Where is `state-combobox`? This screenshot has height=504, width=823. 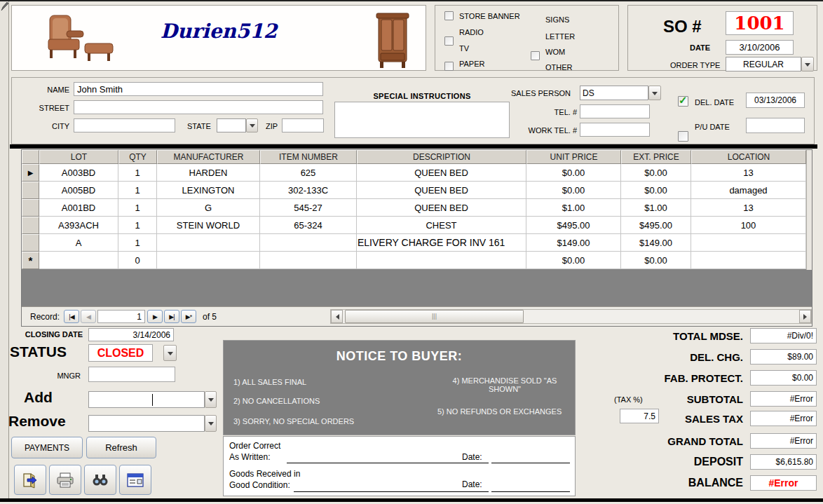
state-combobox is located at coordinates (231, 125).